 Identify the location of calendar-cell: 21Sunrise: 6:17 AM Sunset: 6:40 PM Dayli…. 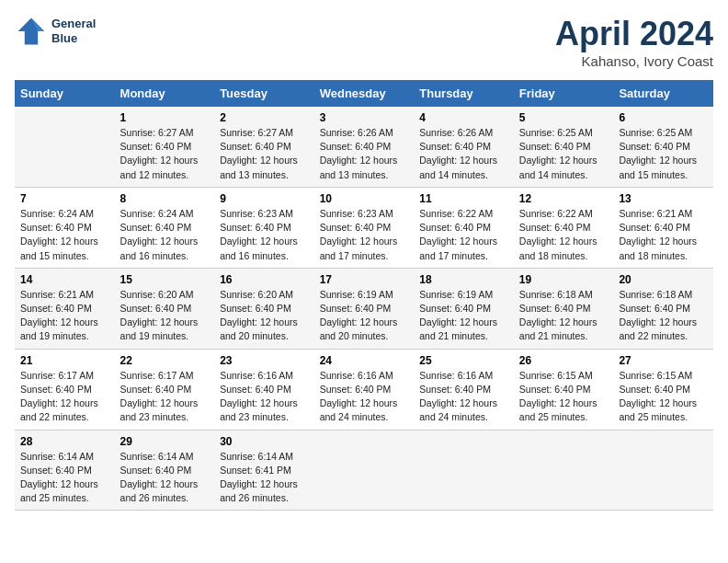
(64, 389).